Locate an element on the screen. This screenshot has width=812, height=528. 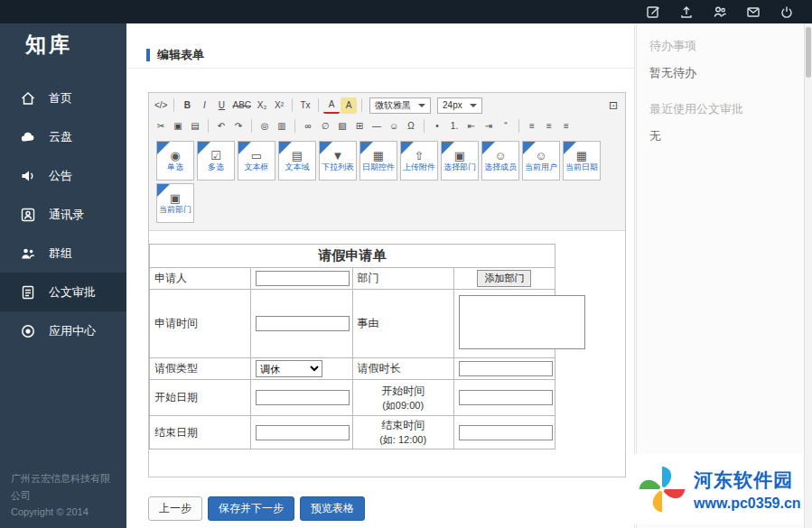
sidebar-item-announcements: 公告 is located at coordinates (63, 175).